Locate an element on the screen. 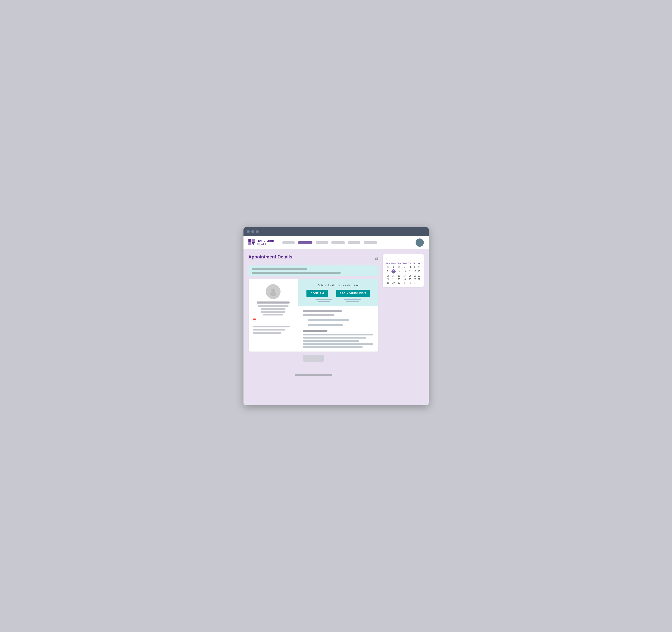 The height and width of the screenshot is (632, 672). calendar-next-button: › is located at coordinates (420, 258).